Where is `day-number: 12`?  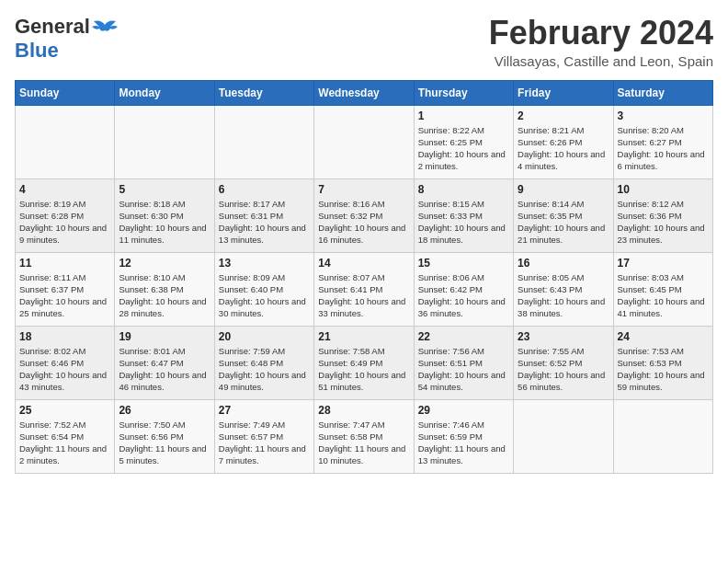
day-number: 12 is located at coordinates (164, 263).